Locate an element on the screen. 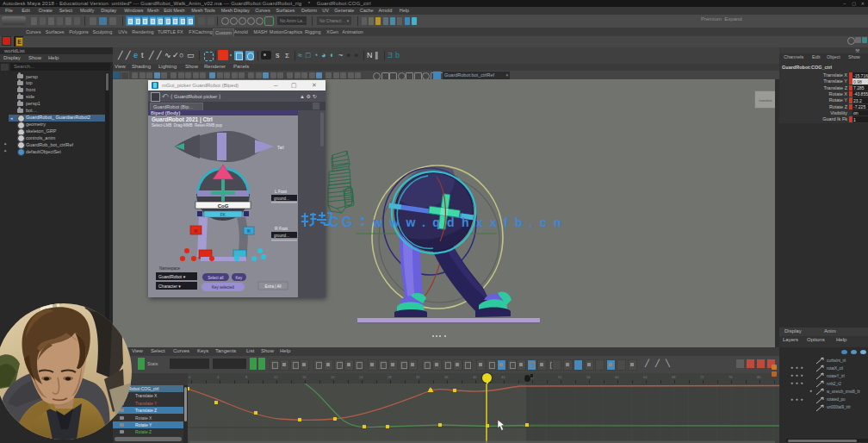 This screenshot has width=868, height=443. svg-text: Tail is located at coordinates (281, 147).